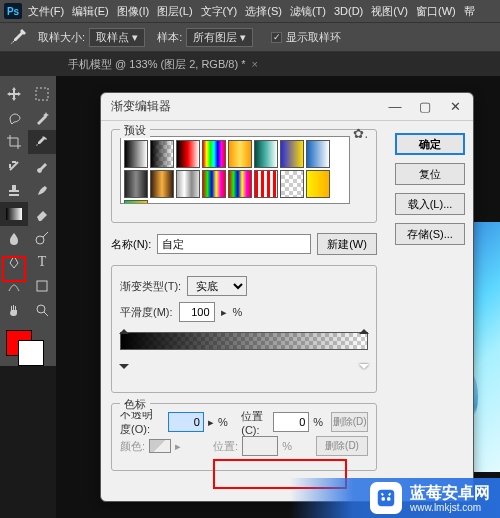 Image resolution: width=500 pixels, height=518 pixels. I want to click on color-stepper-icon: ▸, so click(178, 446).